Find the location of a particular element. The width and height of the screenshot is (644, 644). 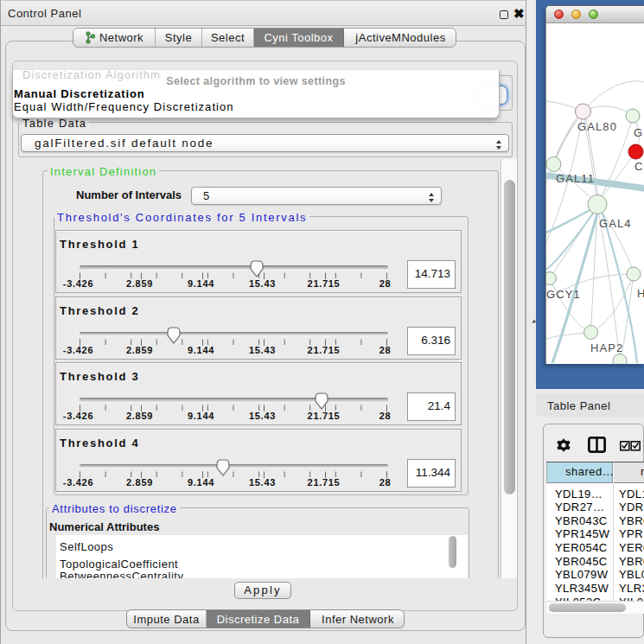

svg-text: GAL11 is located at coordinates (576, 178).